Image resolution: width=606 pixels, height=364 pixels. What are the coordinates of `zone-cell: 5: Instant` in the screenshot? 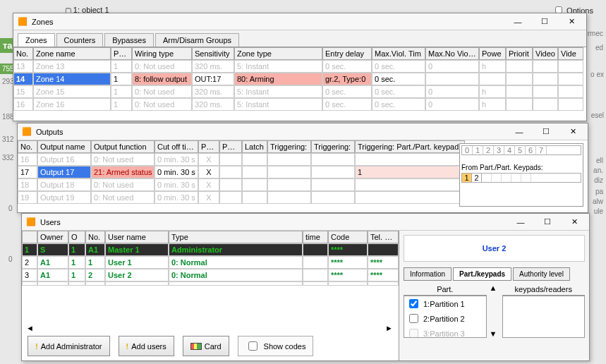 It's located at (278, 66).